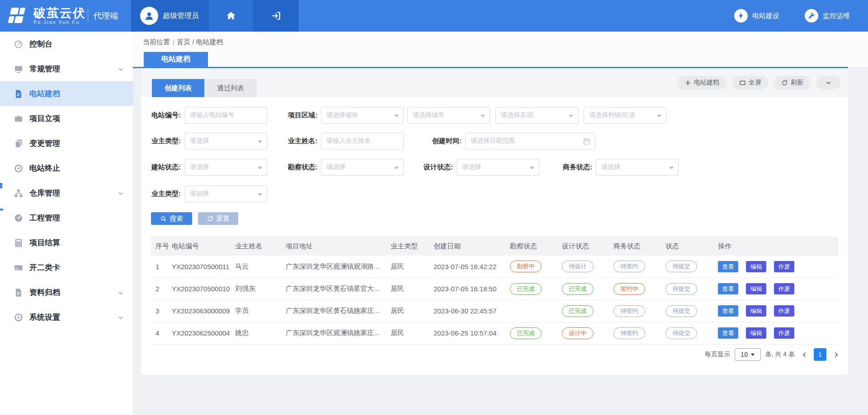 The width and height of the screenshot is (868, 415). I want to click on brand-logo-icon, so click(18, 16).